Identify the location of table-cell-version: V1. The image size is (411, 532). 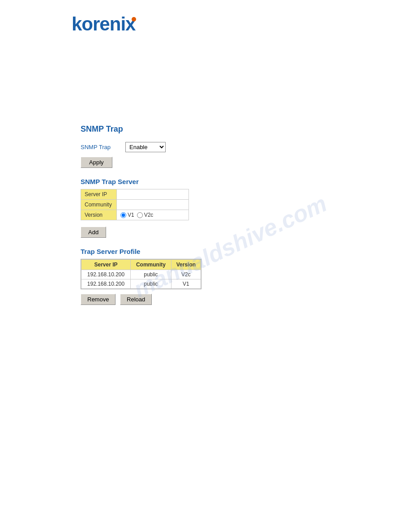
(186, 284).